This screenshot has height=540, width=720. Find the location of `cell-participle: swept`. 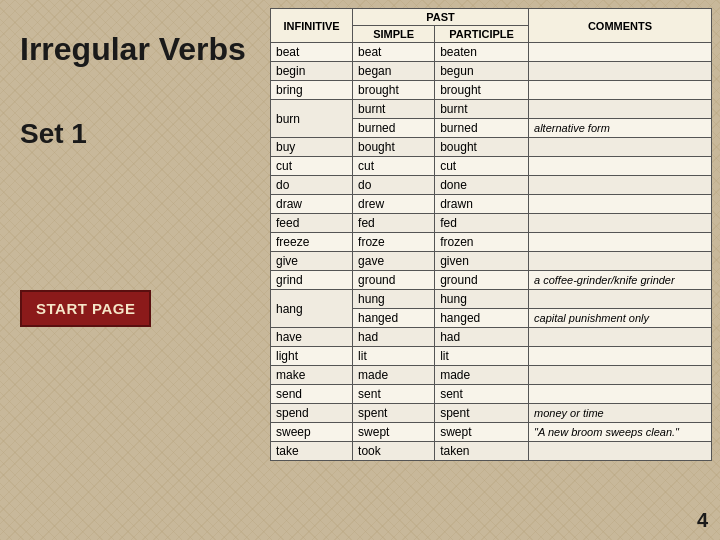

cell-participle: swept is located at coordinates (482, 432).